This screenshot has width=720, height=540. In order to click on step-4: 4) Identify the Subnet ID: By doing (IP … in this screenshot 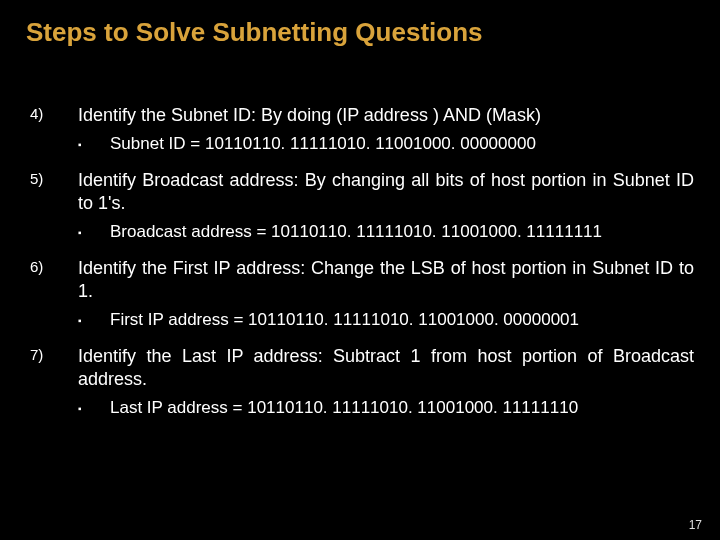, I will do `click(362, 116)`.